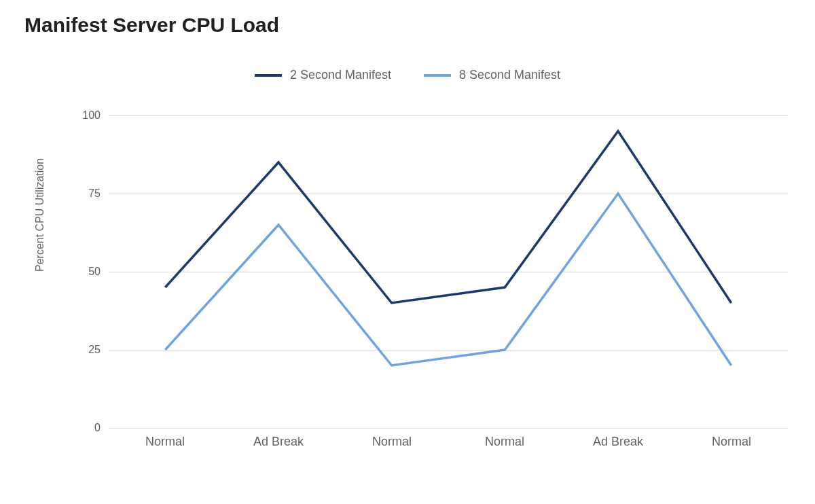 The width and height of the screenshot is (815, 504). I want to click on chart-title: Manifest Server CPU Load, so click(152, 25).